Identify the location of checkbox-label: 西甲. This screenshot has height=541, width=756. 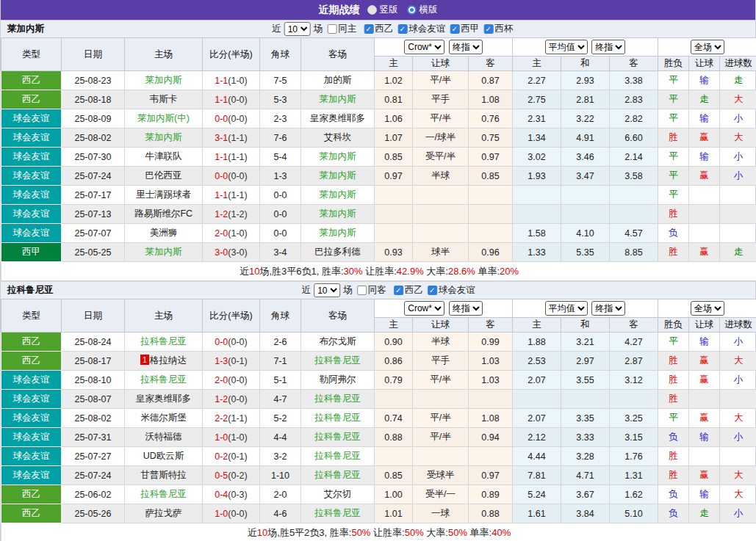
(470, 29).